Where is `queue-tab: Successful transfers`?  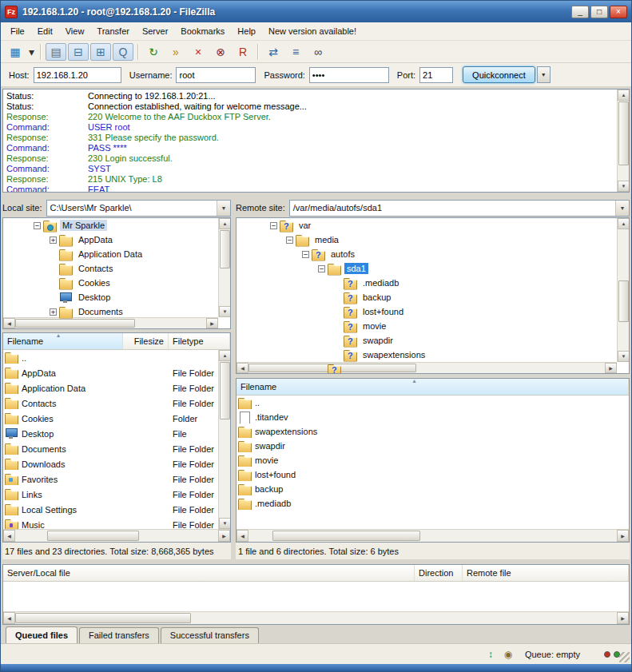
queue-tab: Successful transfers is located at coordinates (209, 635).